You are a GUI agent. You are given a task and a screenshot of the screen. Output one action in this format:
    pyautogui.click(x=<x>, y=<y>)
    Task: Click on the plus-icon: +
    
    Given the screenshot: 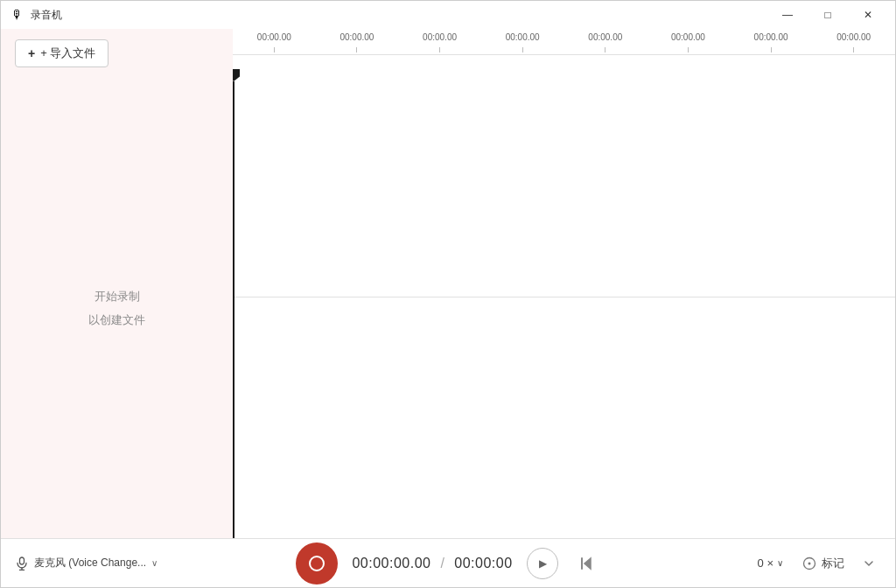 What is the action you would take?
    pyautogui.click(x=32, y=53)
    